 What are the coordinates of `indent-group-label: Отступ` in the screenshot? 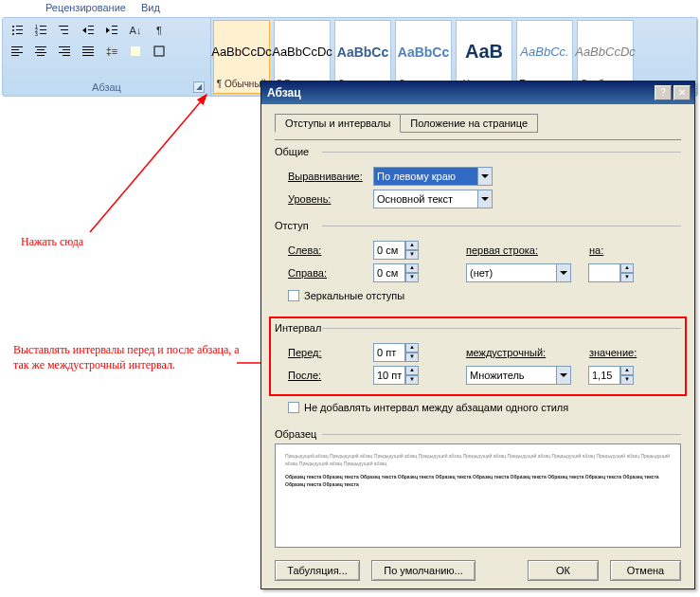 It's located at (477, 226).